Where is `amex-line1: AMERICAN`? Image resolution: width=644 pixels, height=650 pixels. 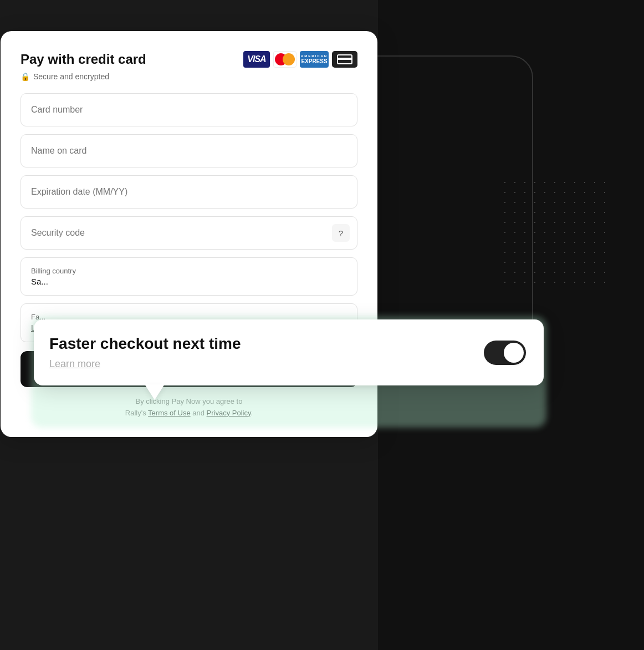
amex-line1: AMERICAN is located at coordinates (314, 56).